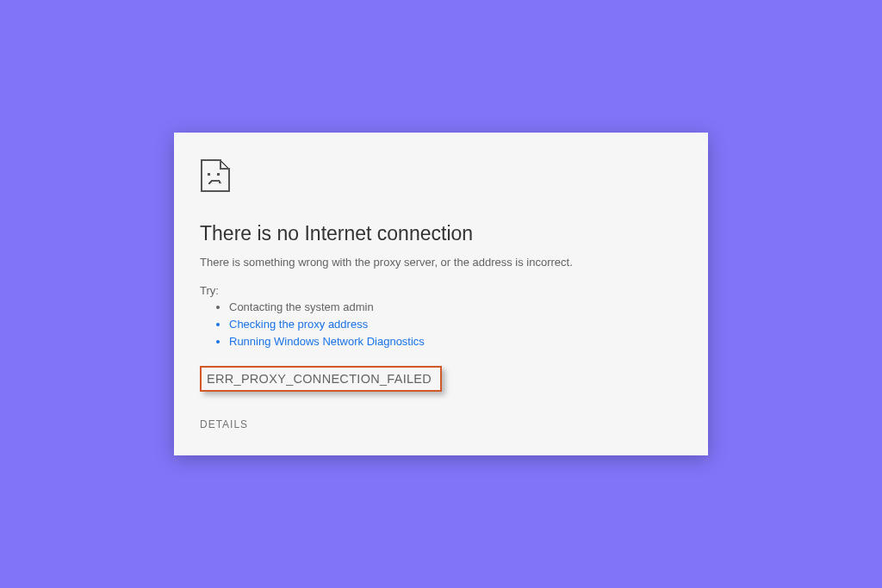 Image resolution: width=882 pixels, height=588 pixels. I want to click on suggestion-network-diagnostics: Running Windows Network Diagnostics, so click(456, 342).